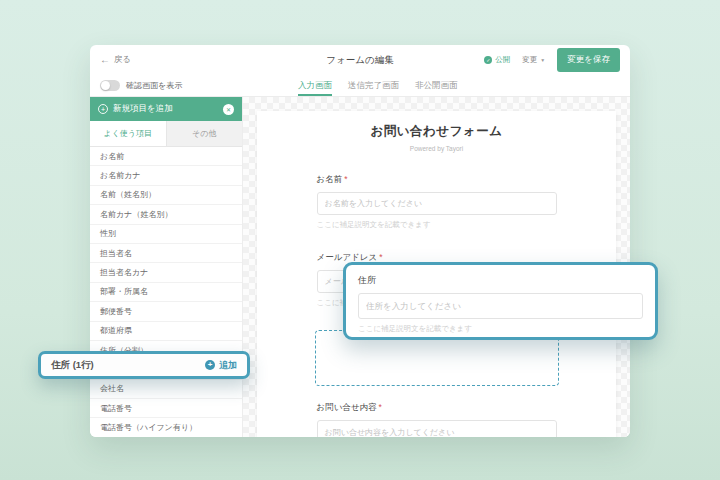 The height and width of the screenshot is (480, 720). What do you see at coordinates (228, 366) in the screenshot?
I see `add-button-label: 追加` at bounding box center [228, 366].